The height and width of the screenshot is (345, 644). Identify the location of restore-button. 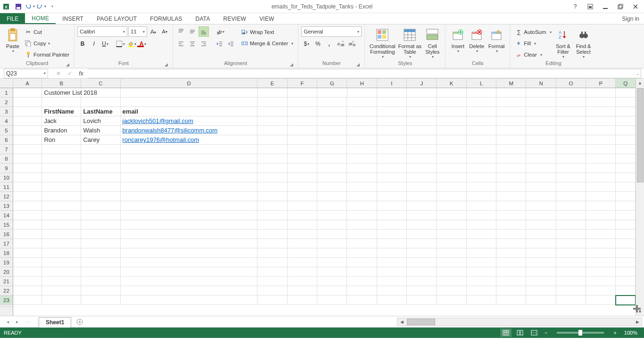
(620, 7).